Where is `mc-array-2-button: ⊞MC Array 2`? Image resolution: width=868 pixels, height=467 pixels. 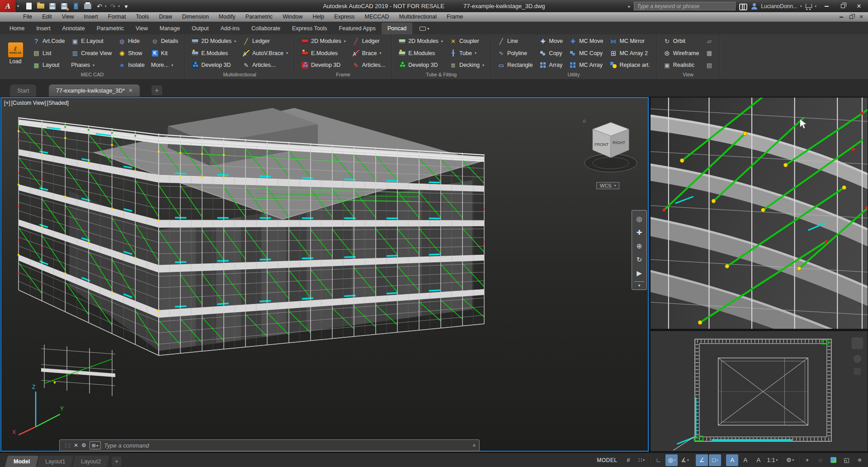
mc-array-2-button: ⊞MC Array 2 is located at coordinates (629, 53).